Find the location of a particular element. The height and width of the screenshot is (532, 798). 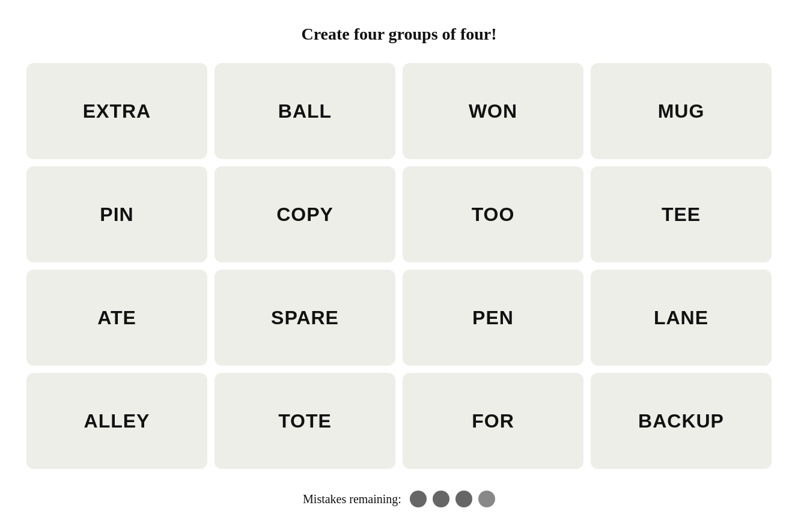

card-label-too: TOO is located at coordinates (493, 215).